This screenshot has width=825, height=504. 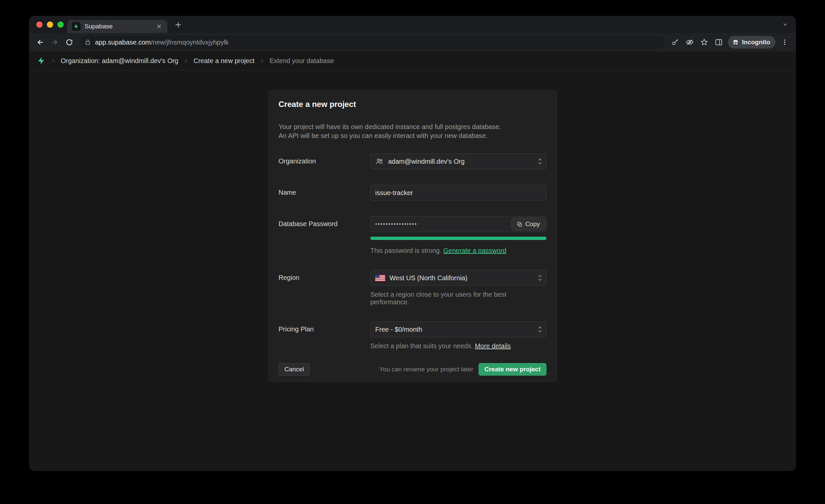 What do you see at coordinates (785, 24) in the screenshot?
I see `tab-list-chevron-icon` at bounding box center [785, 24].